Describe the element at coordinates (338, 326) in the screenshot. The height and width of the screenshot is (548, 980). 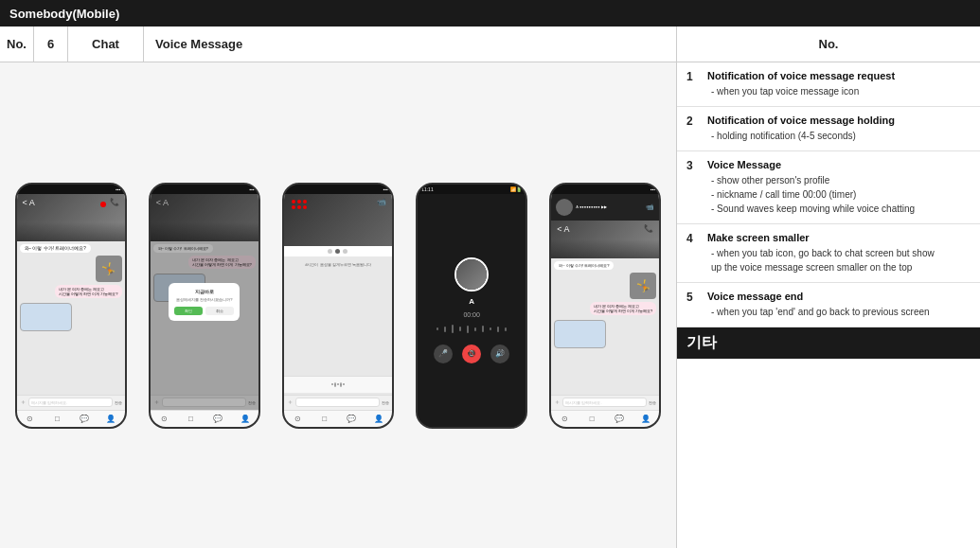
I see `phone3-chat-body: #시간이 음성을 길게누르면 녹음됩니다` at that location.